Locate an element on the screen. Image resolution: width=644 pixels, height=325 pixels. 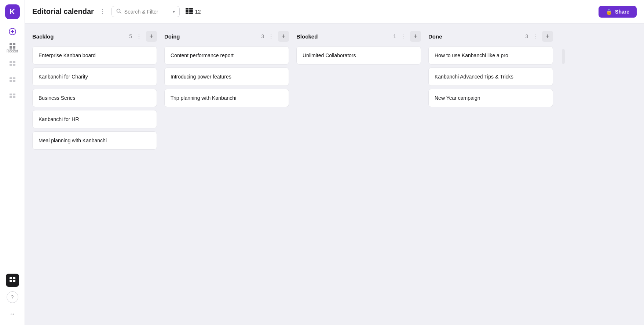
card-c6: Content performance report is located at coordinates (227, 55).